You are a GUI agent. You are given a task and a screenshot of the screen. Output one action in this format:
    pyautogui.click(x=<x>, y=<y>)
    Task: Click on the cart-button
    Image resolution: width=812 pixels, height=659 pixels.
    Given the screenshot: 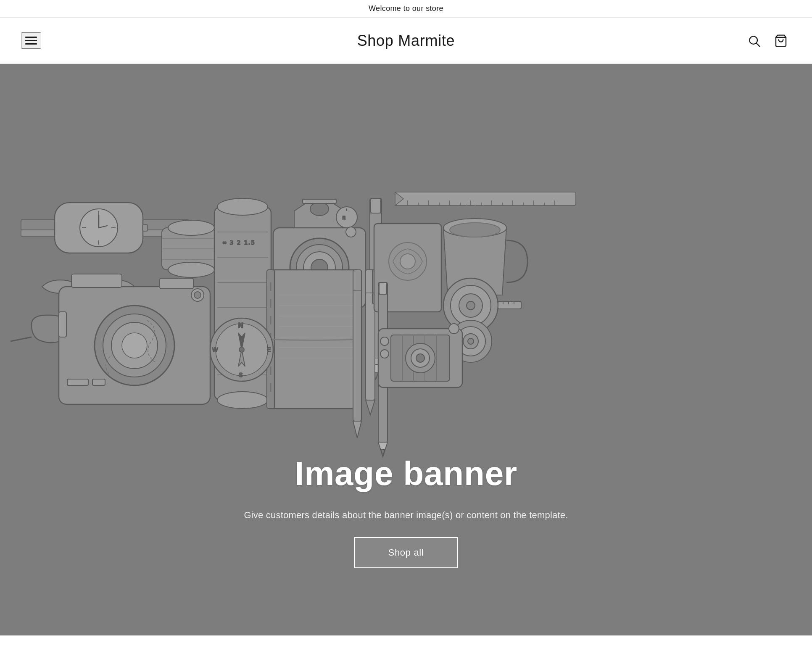 What is the action you would take?
    pyautogui.click(x=781, y=41)
    